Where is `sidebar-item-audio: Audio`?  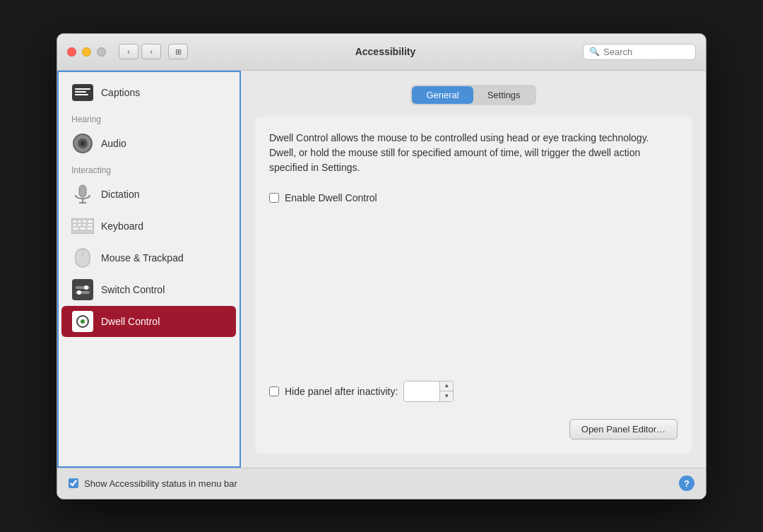
sidebar-item-audio: Audio is located at coordinates (148, 143).